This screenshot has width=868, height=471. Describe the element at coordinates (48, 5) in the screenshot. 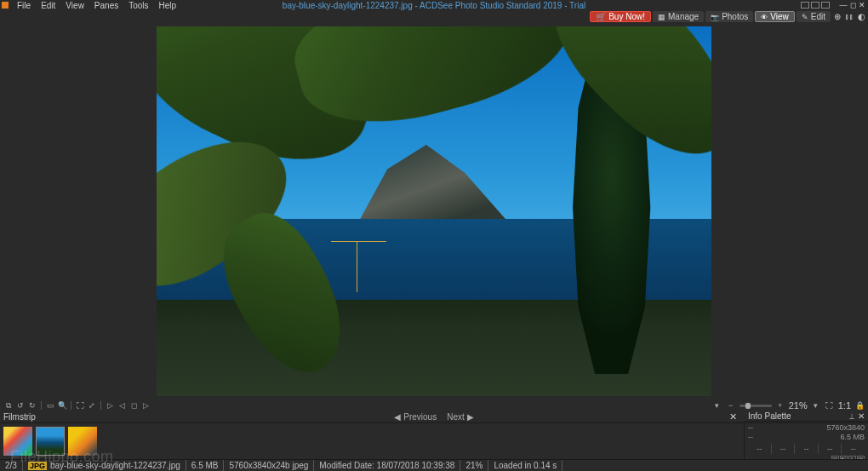

I see `menu-edit: Edit` at that location.